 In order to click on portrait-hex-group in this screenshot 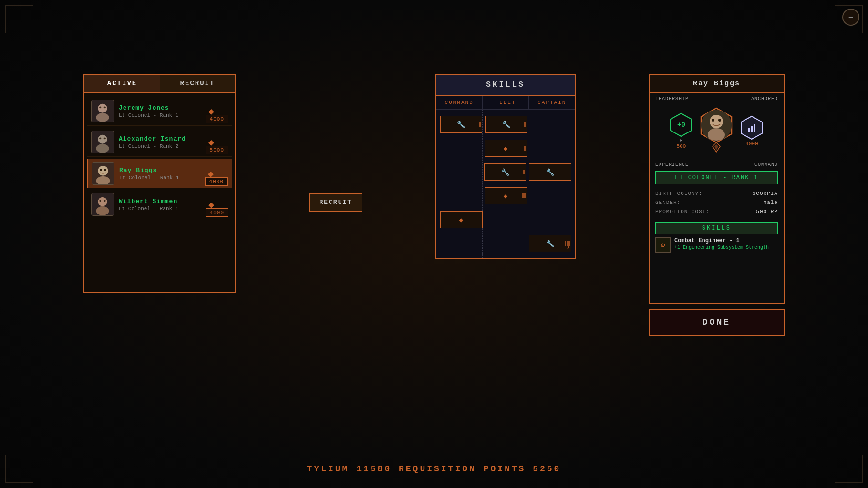, I will do `click(716, 131)`.